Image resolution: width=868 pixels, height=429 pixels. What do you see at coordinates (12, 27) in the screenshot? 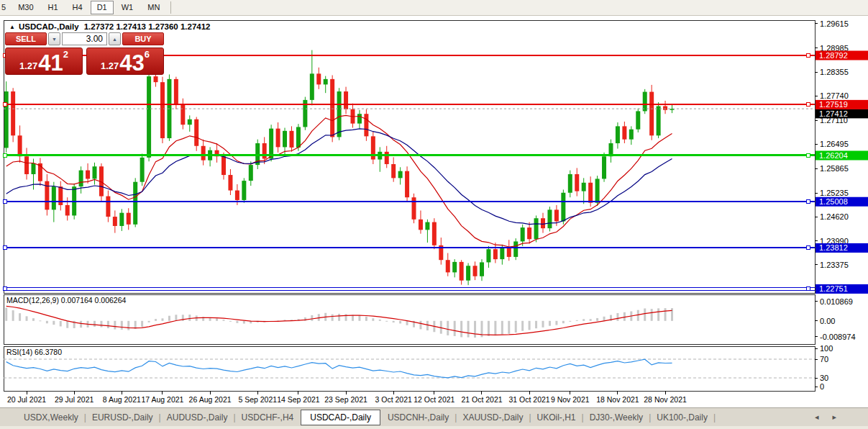
I see `collapse-icon: ▲` at bounding box center [12, 27].